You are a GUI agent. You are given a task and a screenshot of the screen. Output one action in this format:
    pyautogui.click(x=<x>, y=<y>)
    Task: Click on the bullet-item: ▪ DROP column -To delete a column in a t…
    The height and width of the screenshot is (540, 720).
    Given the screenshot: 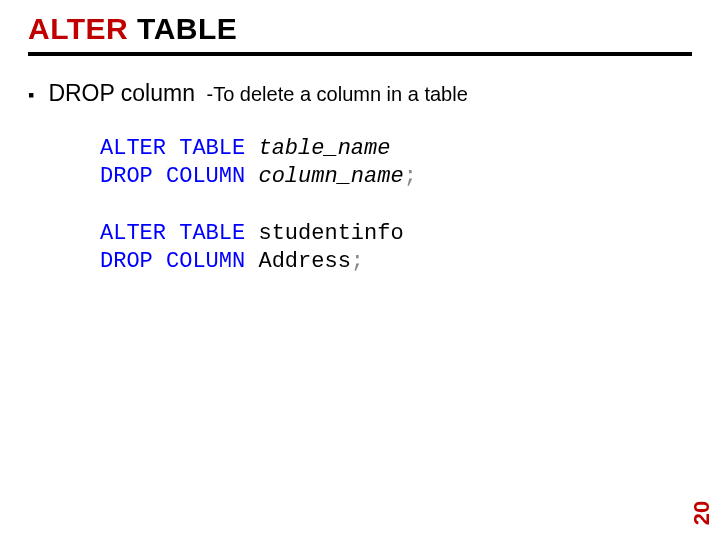 What is the action you would take?
    pyautogui.click(x=360, y=94)
    